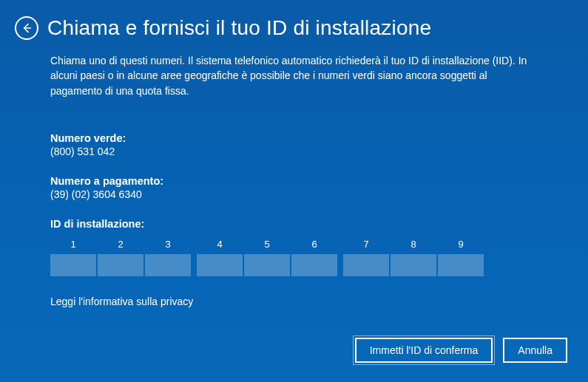  What do you see at coordinates (27, 28) in the screenshot?
I see `back-button` at bounding box center [27, 28].